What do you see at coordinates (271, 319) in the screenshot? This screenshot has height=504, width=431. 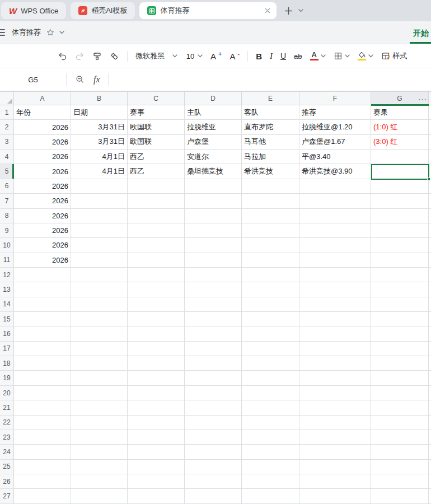 I see `cell-E15` at bounding box center [271, 319].